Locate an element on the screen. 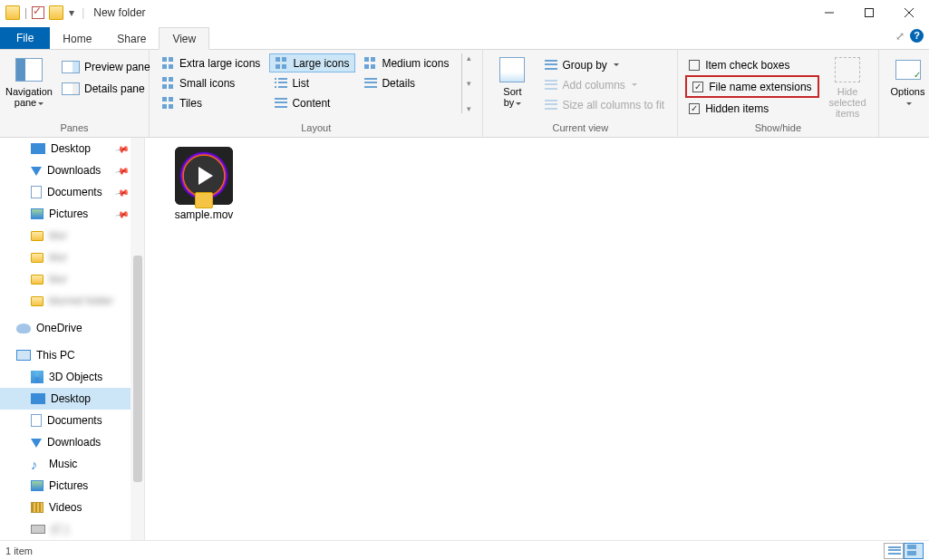  layout-extra-large-icons: Extra large icons is located at coordinates (211, 63).